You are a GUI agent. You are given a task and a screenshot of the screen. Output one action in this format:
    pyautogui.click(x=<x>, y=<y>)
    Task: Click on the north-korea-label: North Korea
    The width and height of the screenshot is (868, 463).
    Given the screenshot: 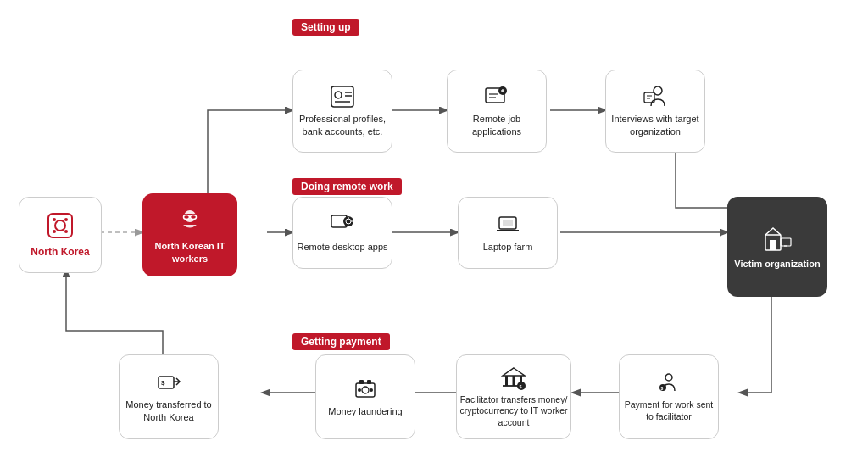 What is the action you would take?
    pyautogui.click(x=59, y=252)
    